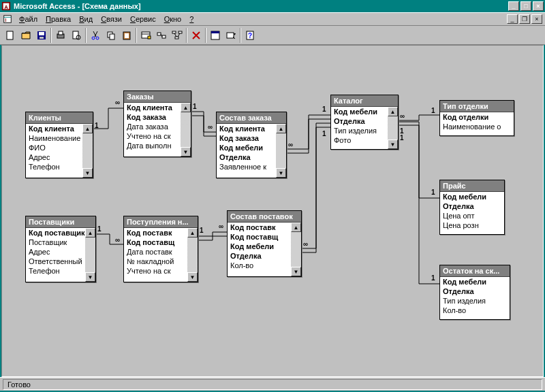  Describe the element at coordinates (177, 35) in the screenshot. I see `show-all-rel-button` at that location.